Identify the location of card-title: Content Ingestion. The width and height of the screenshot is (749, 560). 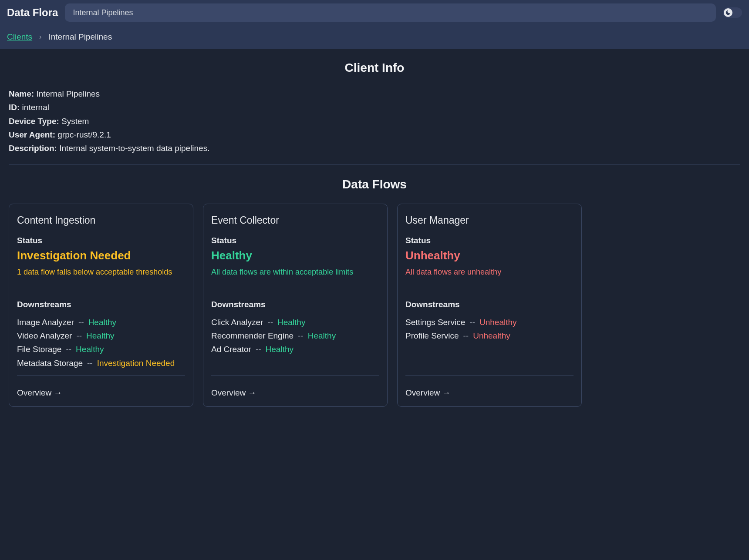
(101, 220).